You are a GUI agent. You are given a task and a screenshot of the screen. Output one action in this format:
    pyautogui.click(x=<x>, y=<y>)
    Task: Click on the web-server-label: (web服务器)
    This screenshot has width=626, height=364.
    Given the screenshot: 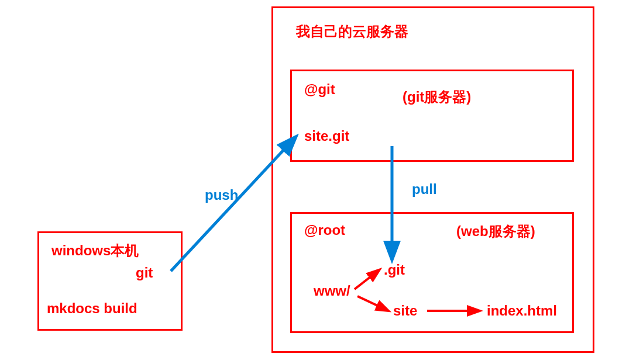 What is the action you would take?
    pyautogui.click(x=496, y=231)
    